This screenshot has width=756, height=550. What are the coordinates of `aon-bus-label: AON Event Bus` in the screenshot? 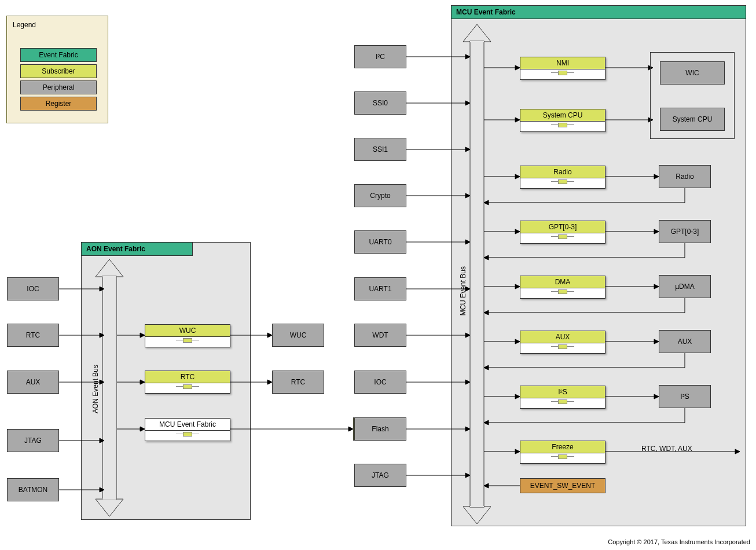 It's located at (96, 389).